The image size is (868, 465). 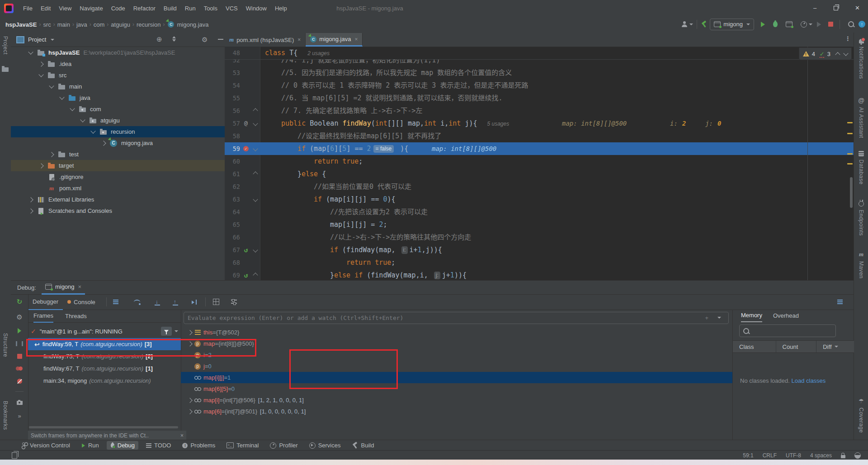 What do you see at coordinates (158, 446) in the screenshot?
I see `toolwindow-button-todo: TODO` at bounding box center [158, 446].